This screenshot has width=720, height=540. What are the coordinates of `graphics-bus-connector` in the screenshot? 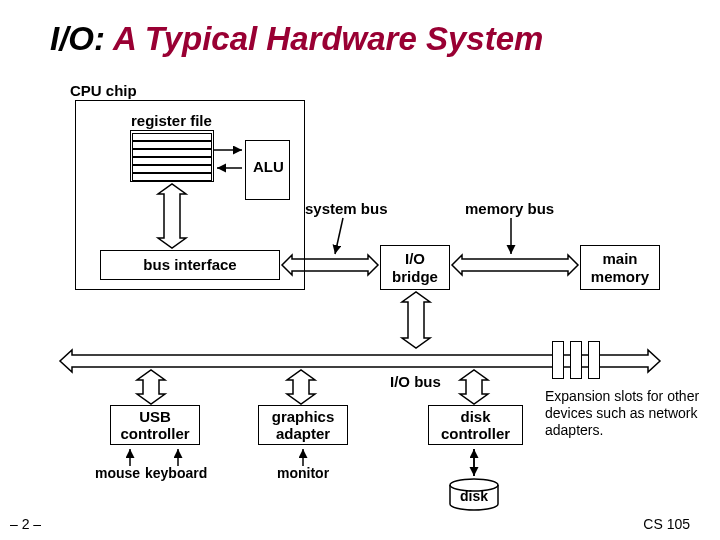 It's located at (301, 387).